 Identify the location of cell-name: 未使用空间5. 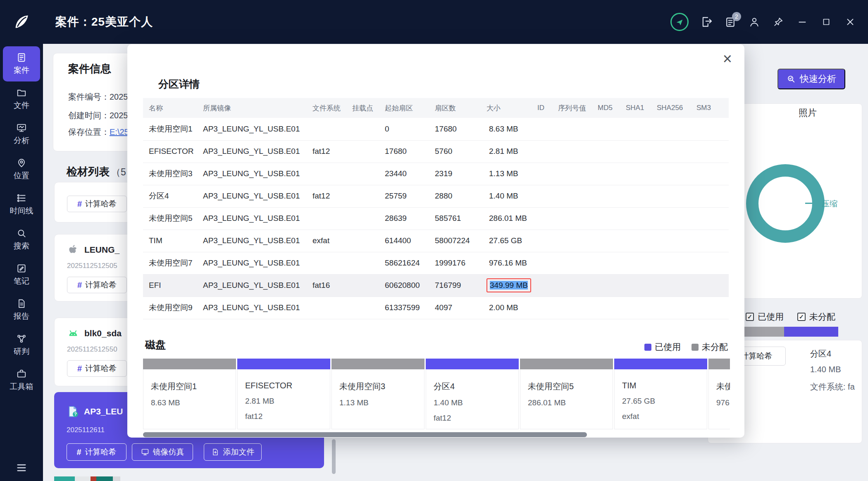
(170, 218).